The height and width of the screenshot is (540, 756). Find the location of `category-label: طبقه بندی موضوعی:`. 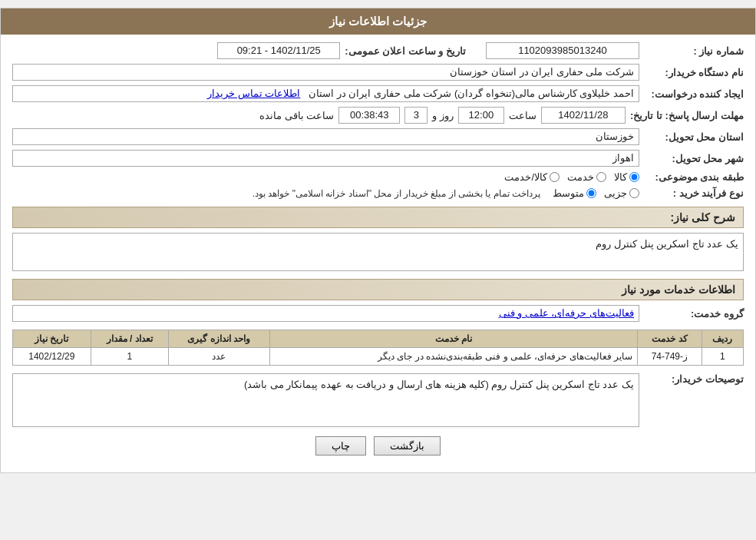

category-label: طبقه بندی موضوعی: is located at coordinates (694, 177).